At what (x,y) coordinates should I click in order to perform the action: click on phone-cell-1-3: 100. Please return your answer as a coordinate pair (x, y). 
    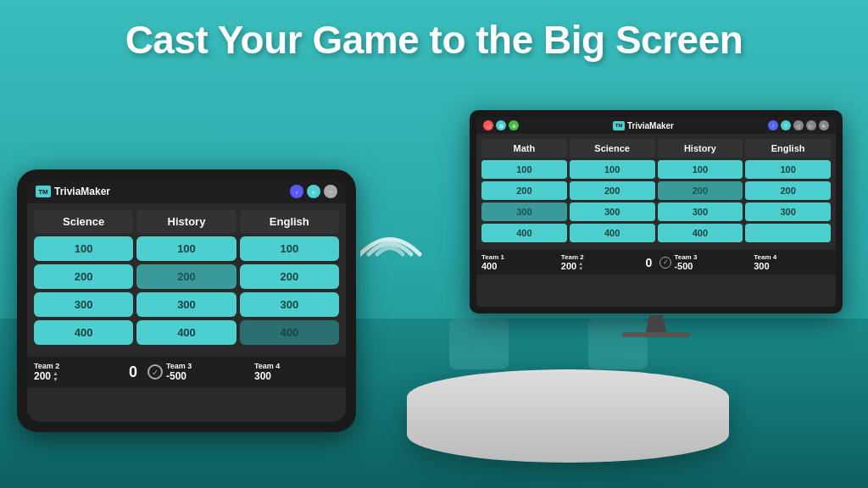
    Looking at the image, I should click on (290, 249).